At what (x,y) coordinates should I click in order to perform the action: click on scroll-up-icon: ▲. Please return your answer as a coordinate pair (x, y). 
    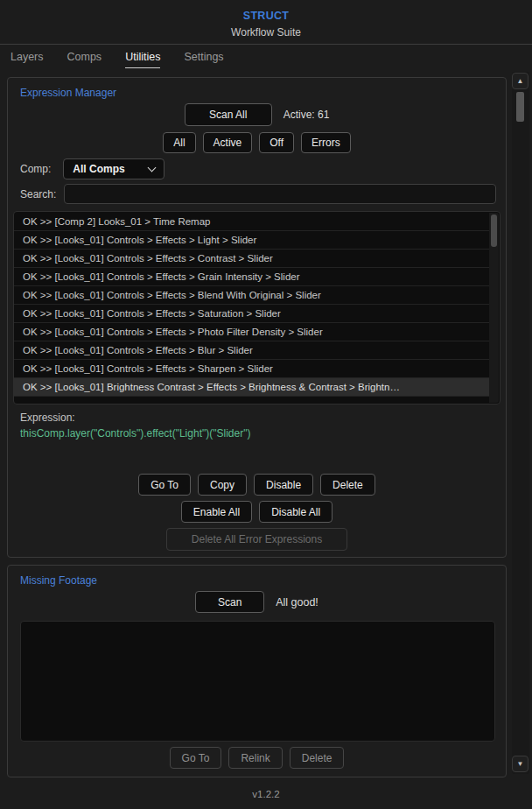
    Looking at the image, I should click on (520, 81).